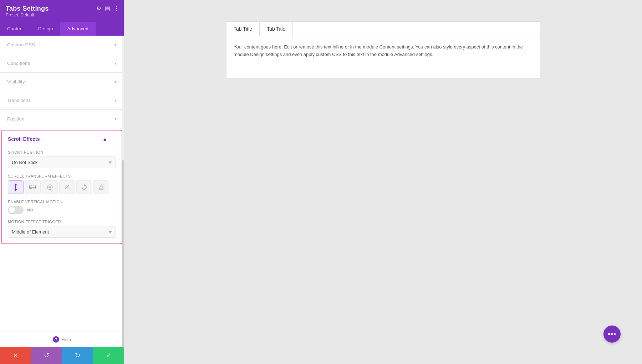  What do you see at coordinates (383, 50) in the screenshot?
I see `tab-widget: Tab Title Tab Title Your content goes he…` at bounding box center [383, 50].